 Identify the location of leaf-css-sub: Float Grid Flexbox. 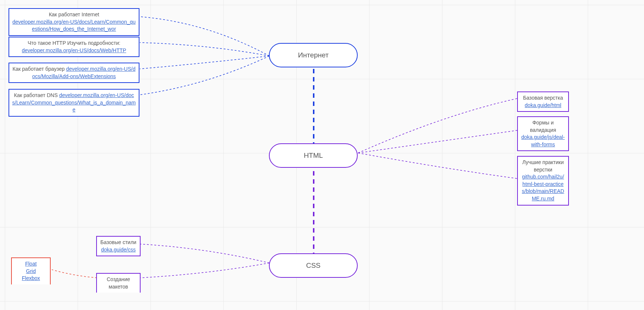
(31, 271).